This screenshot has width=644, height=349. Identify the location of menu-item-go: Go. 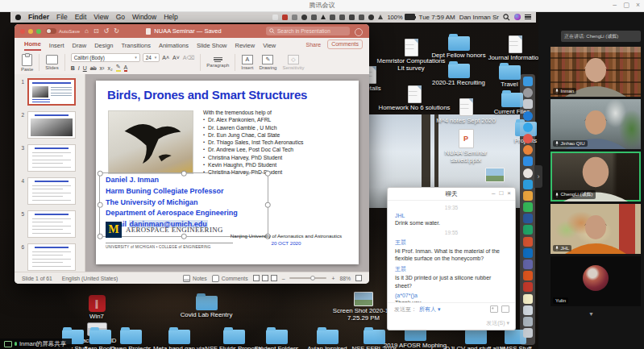
(121, 17).